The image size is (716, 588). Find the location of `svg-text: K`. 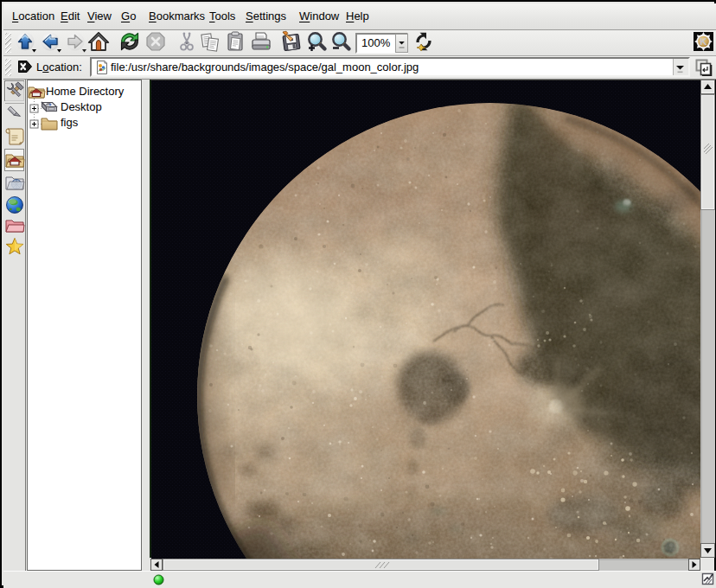

svg-text: K is located at coordinates (704, 42).